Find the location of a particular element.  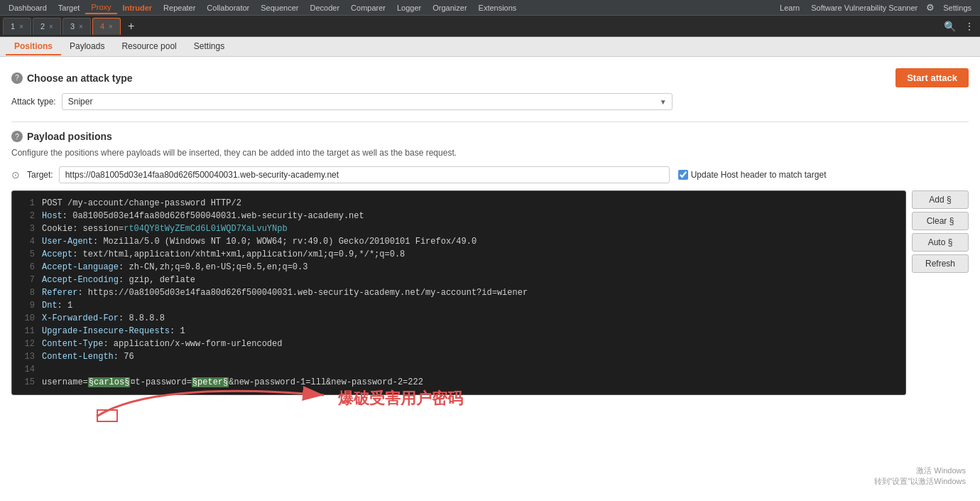

tab-3-close: × is located at coordinates (81, 27).